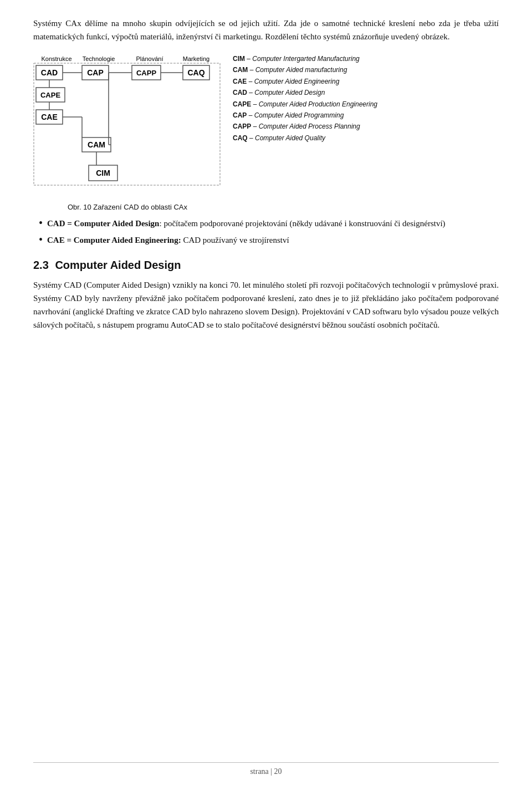 The image size is (532, 790). I want to click on section-heading-label: Computer Aided Design, so click(117, 265).